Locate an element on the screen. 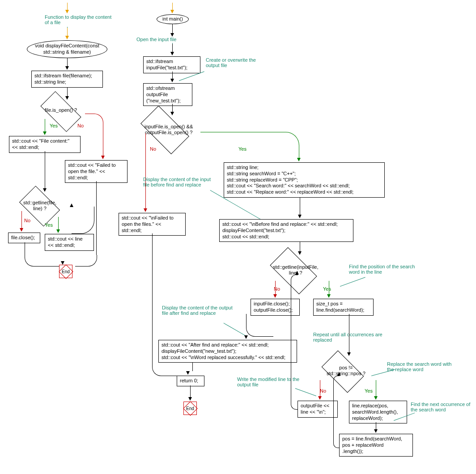  arrow-r-no1 is located at coordinates (146, 171).